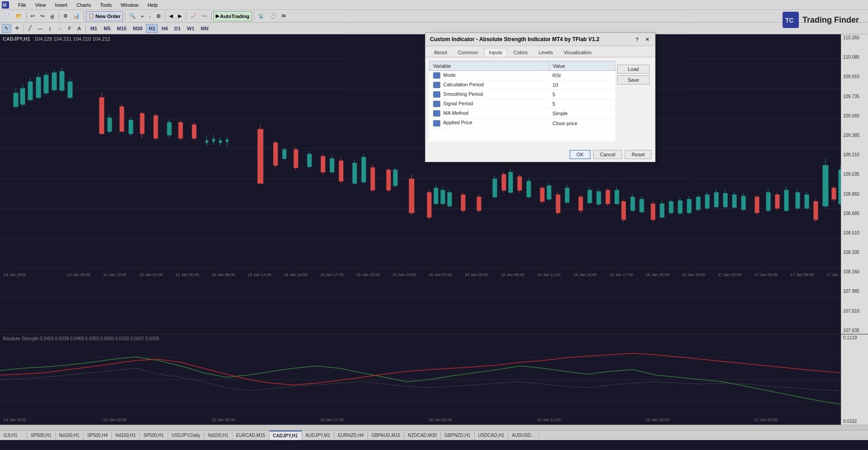 The image size is (868, 450). I want to click on table-row-empty, so click(523, 135).